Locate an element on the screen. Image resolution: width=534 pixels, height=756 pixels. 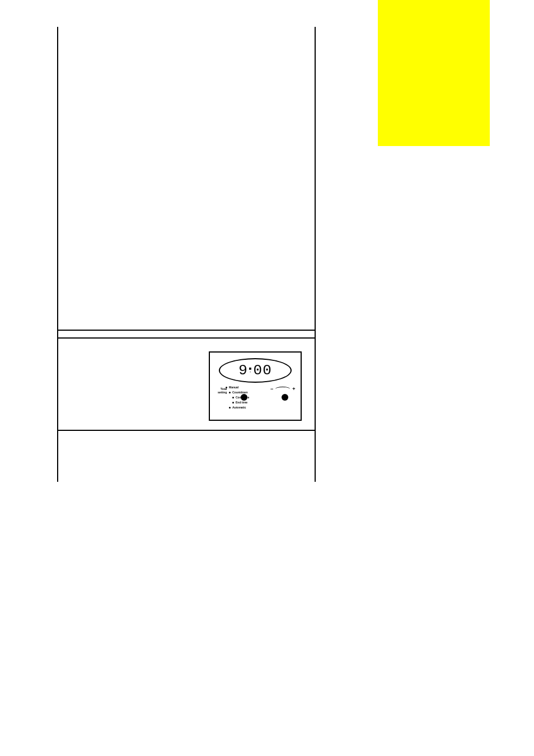
minus-icon: − is located at coordinates (272, 389).